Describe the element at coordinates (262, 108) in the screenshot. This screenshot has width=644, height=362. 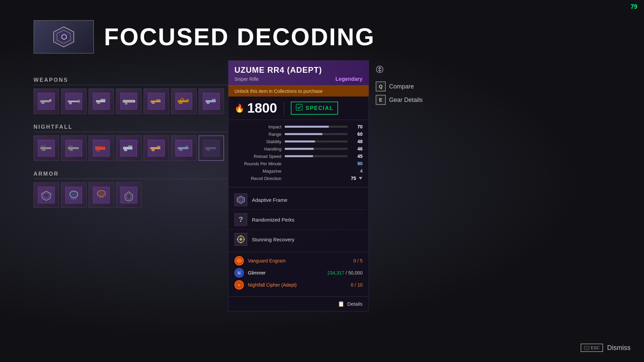
I see `power-number: 1800` at that location.